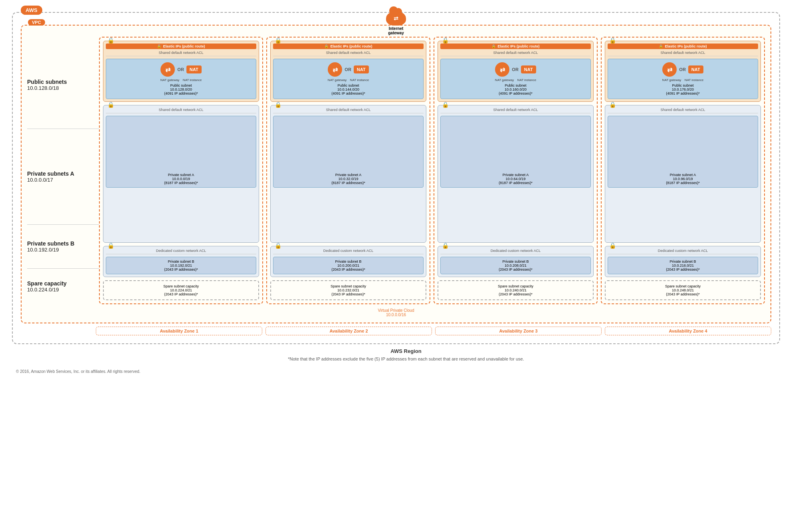  I want to click on nat-row-3: ⇄ OR NAT, so click(515, 69).